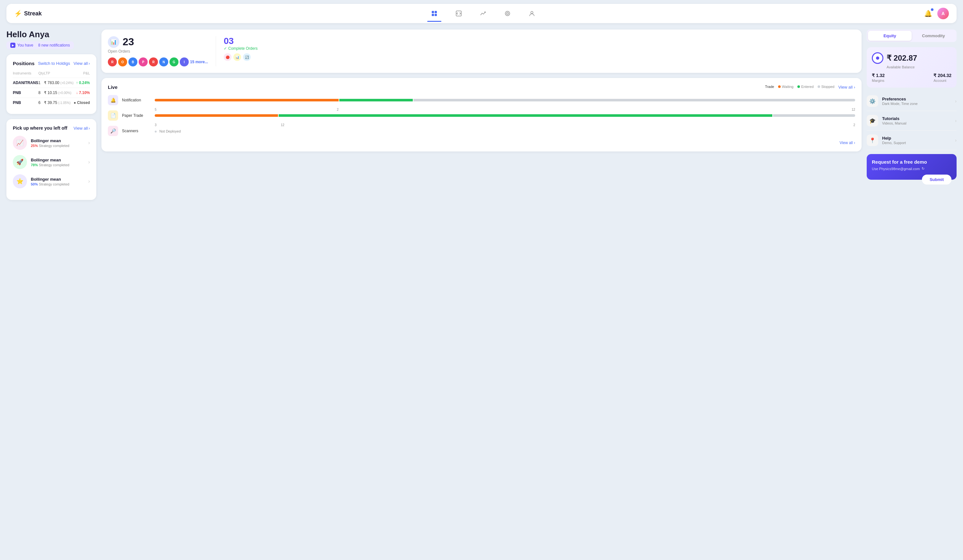 This screenshot has width=963, height=560. I want to click on menu-help: 📍 Help Demo, Support ›, so click(912, 141).